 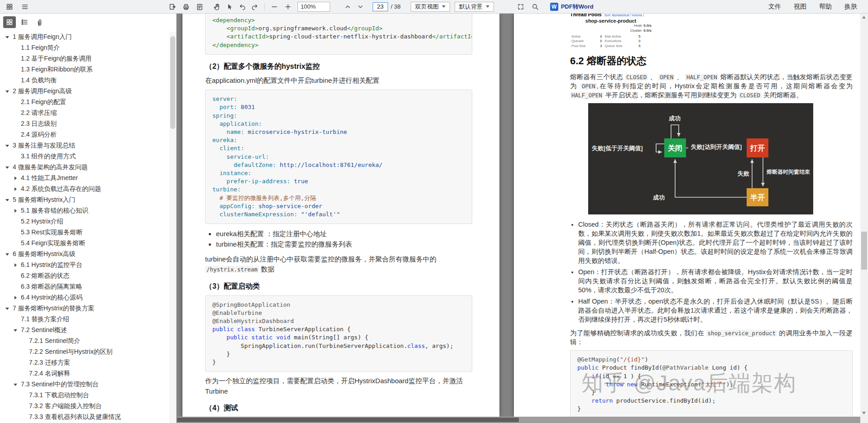 I want to click on thumbnails-view-button, so click(x=10, y=22).